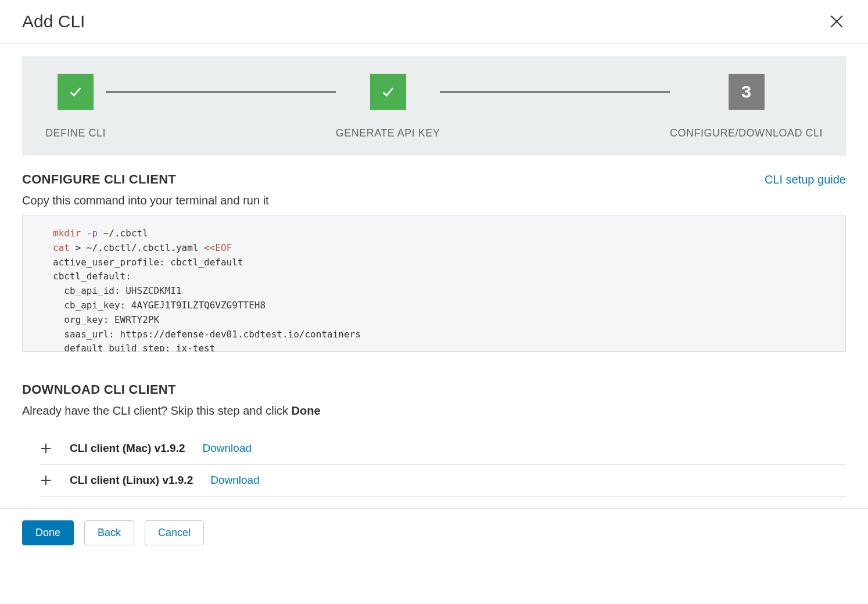 This screenshot has height=604, width=868. What do you see at coordinates (443, 448) in the screenshot?
I see `download-row-mac: CLI client (Mac) v1.9.2 Download` at bounding box center [443, 448].